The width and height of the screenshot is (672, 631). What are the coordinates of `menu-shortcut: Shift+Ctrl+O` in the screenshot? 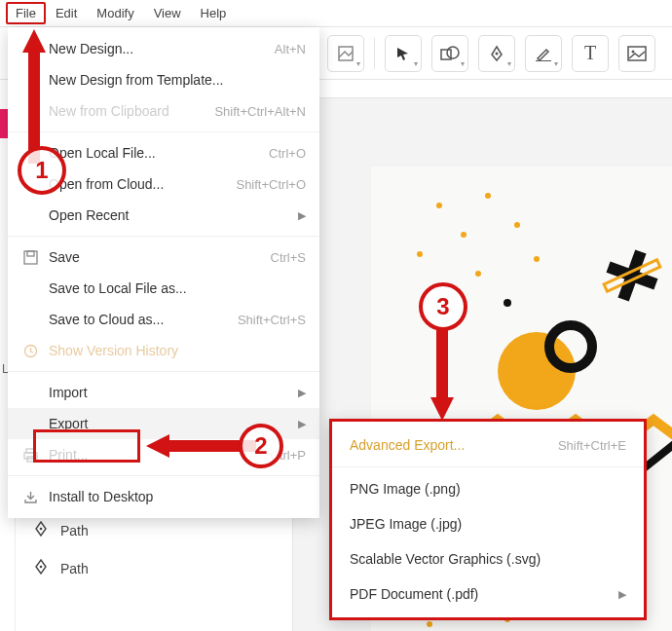 It's located at (271, 185).